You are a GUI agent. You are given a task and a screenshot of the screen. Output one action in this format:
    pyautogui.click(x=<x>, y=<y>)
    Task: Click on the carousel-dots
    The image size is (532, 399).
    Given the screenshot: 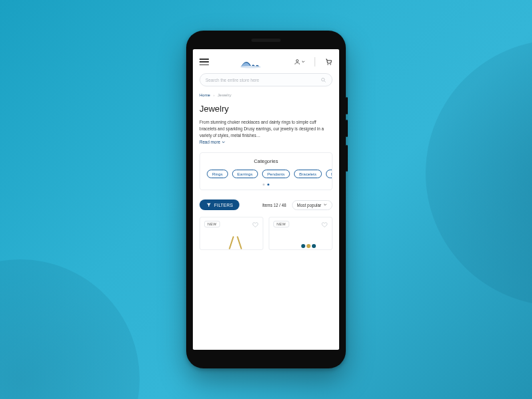 What is the action you would take?
    pyautogui.click(x=266, y=185)
    